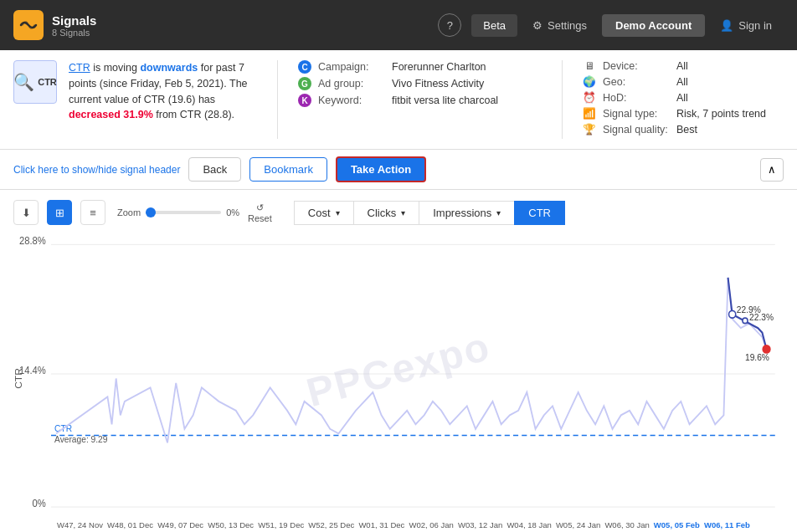 This screenshot has height=532, width=797. I want to click on filter-button: ≡, so click(93, 212).